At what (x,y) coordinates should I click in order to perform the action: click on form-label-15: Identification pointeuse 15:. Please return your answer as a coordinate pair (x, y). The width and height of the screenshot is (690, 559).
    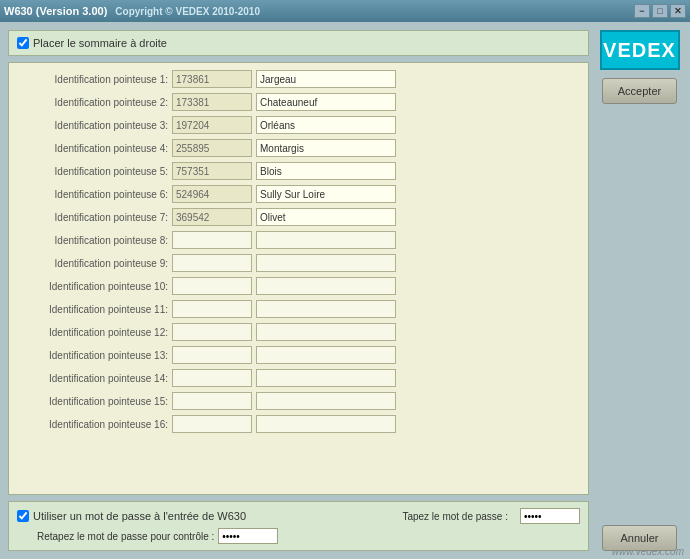
    Looking at the image, I should click on (94, 402).